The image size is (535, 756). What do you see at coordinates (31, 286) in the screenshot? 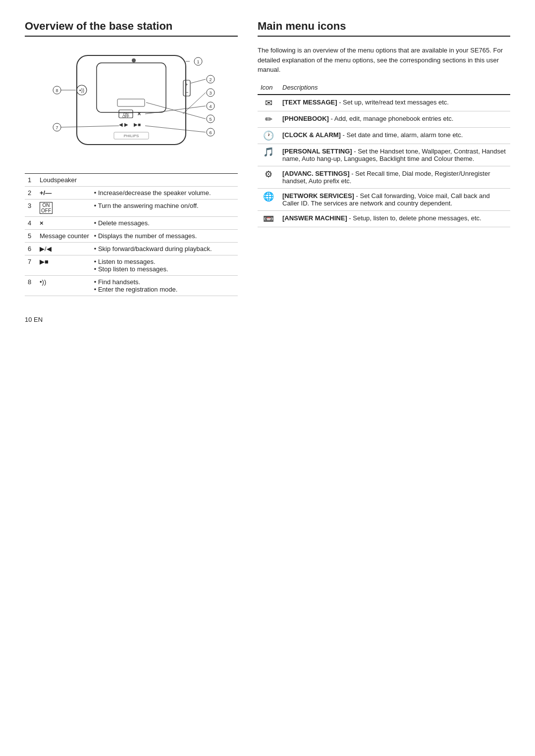
I see `part-number: 8` at bounding box center [31, 286].